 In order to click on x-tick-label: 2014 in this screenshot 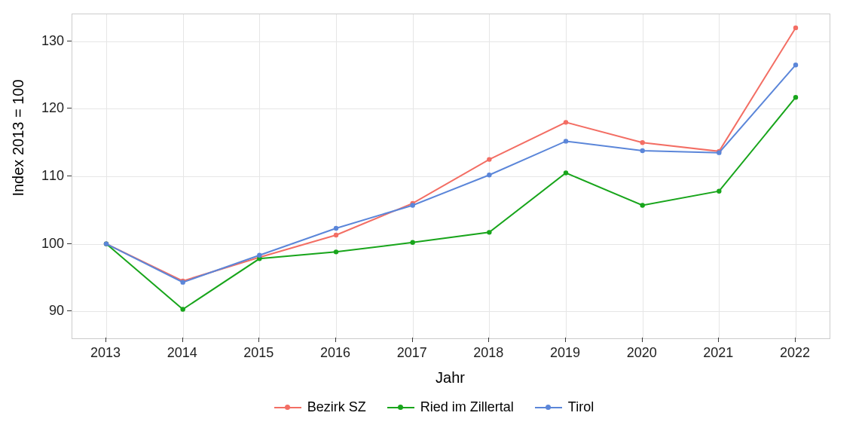, I will do `click(182, 353)`.